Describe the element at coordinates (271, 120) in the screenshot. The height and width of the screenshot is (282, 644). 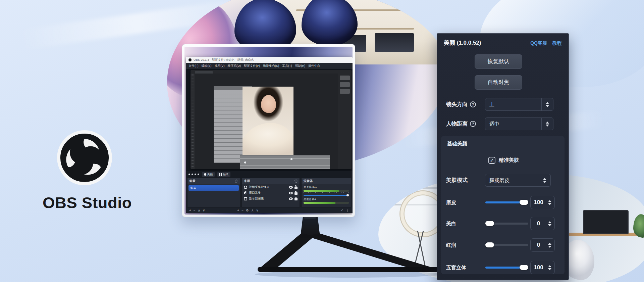
I see `photoshop-capture` at that location.